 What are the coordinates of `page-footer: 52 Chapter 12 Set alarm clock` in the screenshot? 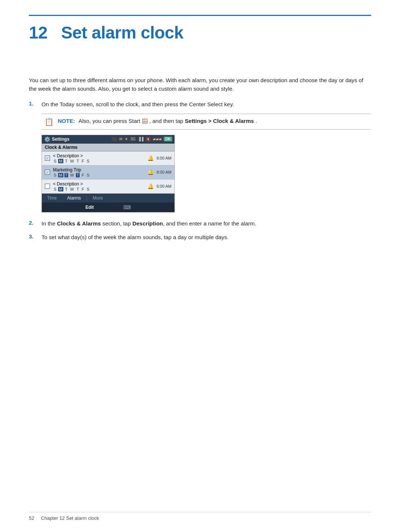 It's located at (200, 516).